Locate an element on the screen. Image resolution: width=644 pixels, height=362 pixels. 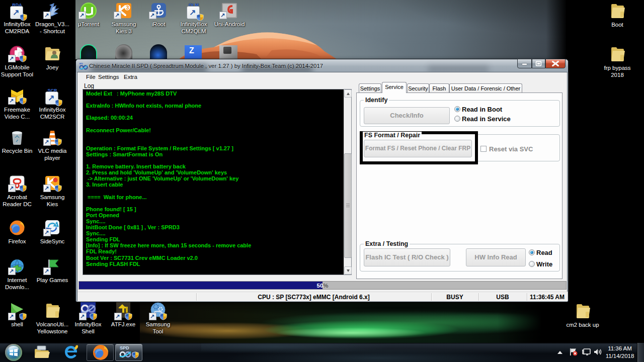
svg-text: SPD is located at coordinates (82, 64).